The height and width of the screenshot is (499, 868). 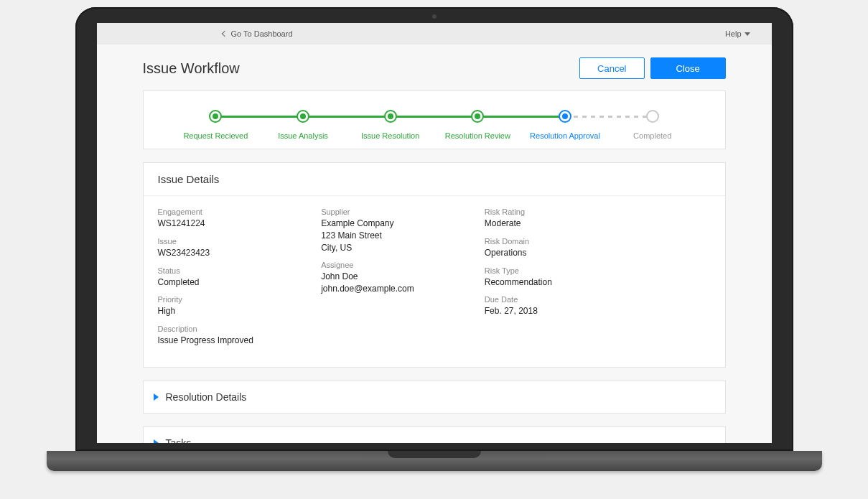 I want to click on field-label: Engagement, so click(x=236, y=212).